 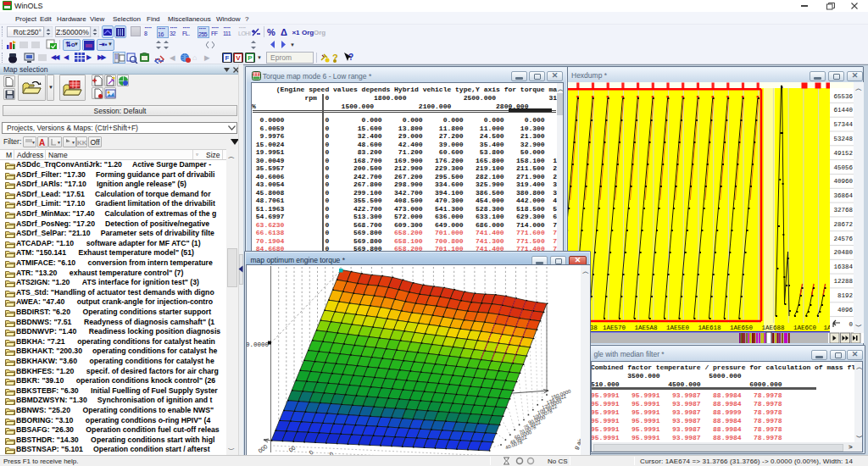 I want to click on svg-text: 8192, so click(x=845, y=296).